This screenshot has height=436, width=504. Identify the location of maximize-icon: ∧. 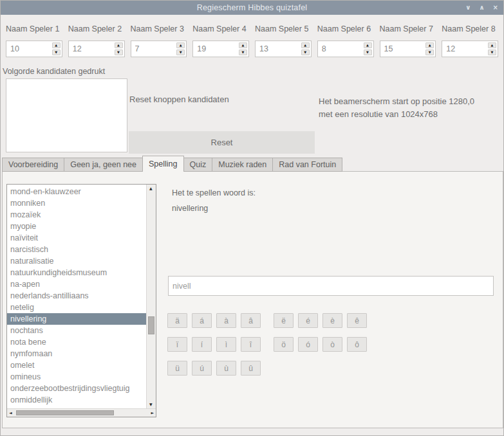
(481, 8).